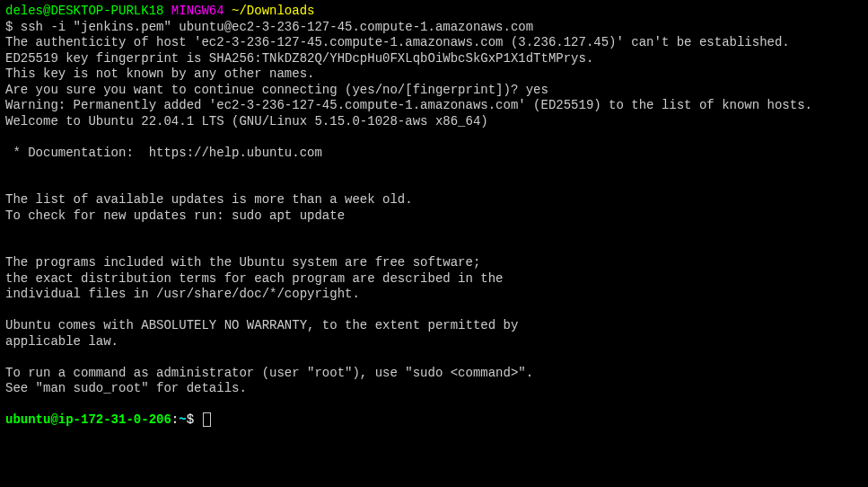 This screenshot has width=868, height=487. What do you see at coordinates (434, 263) in the screenshot?
I see `output-programs-1: The programs included with the Ubuntu sy…` at bounding box center [434, 263].